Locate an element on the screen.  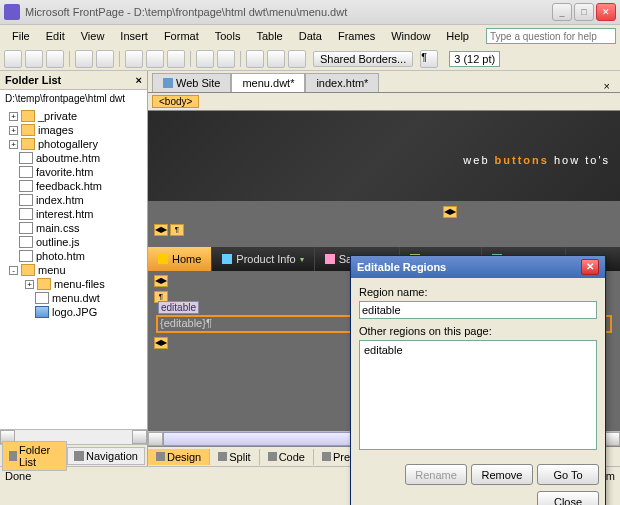
help-input is located at coordinates (551, 36).